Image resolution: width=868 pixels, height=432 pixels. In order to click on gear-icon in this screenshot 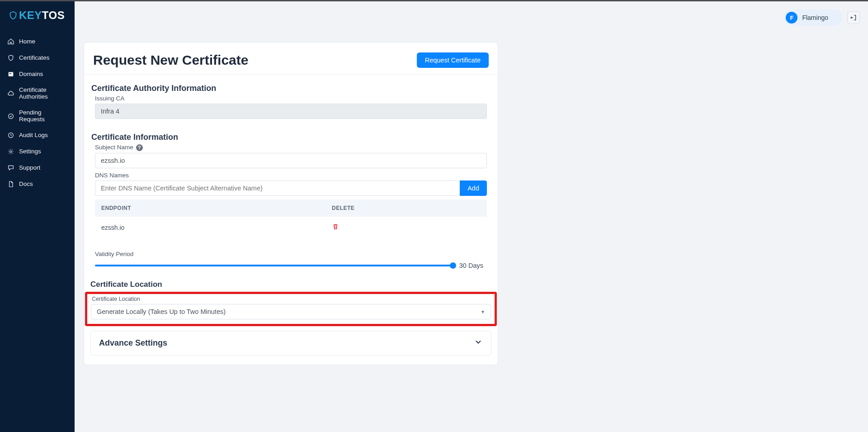, I will do `click(11, 152)`.